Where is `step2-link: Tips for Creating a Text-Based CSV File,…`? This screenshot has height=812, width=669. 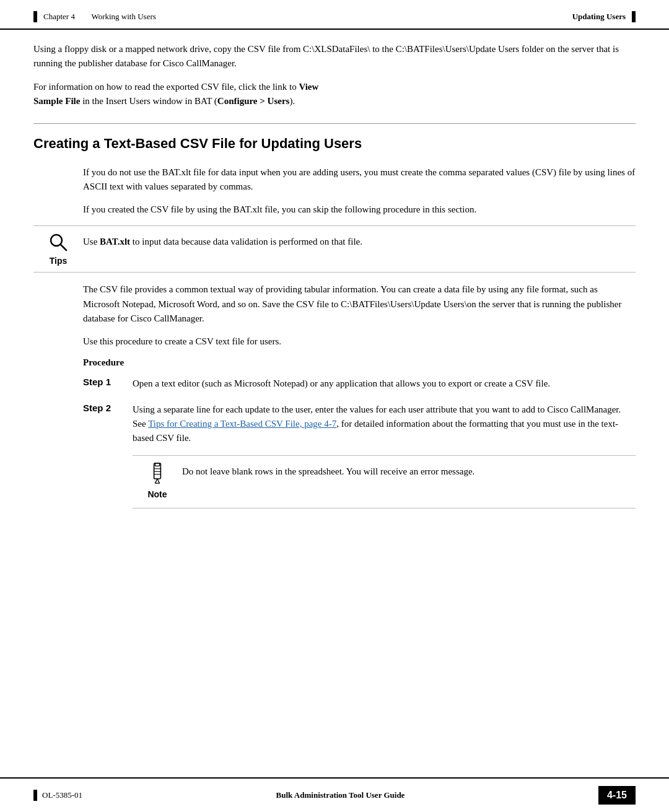
step2-link: Tips for Creating a Text-Based CSV File,… is located at coordinates (242, 424).